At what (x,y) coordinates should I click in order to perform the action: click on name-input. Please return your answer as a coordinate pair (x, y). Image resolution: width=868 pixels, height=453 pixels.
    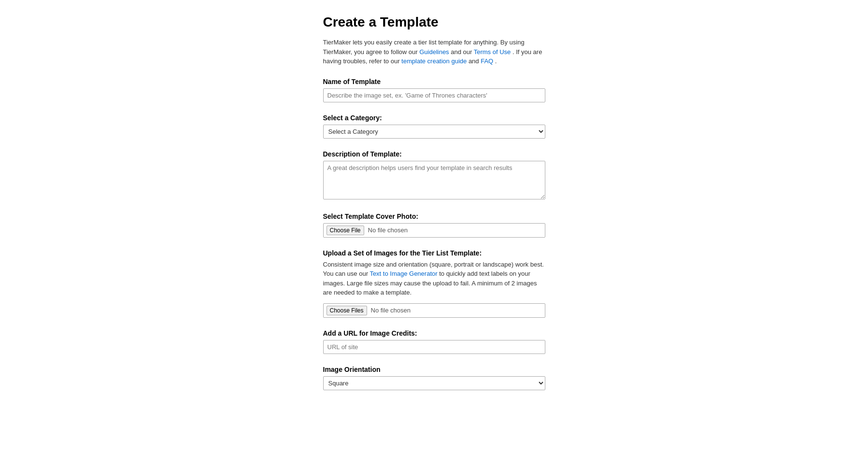
    Looking at the image, I should click on (434, 96).